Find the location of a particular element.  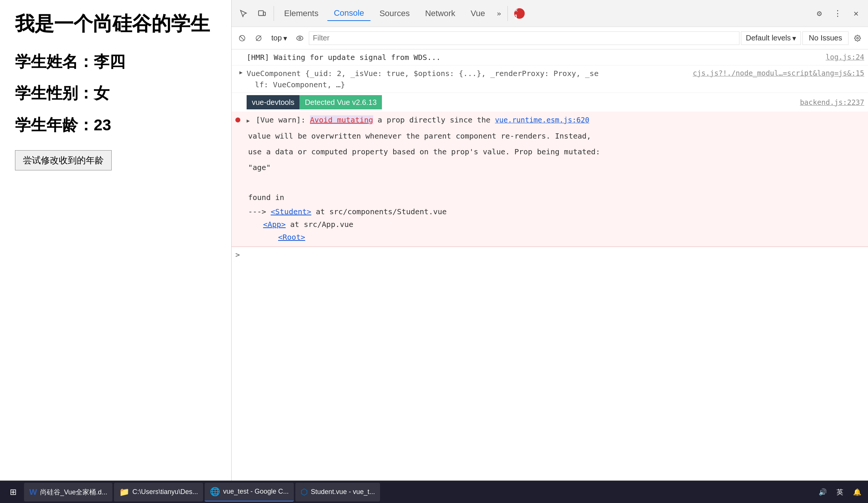

vscode-icon: ⬡ is located at coordinates (304, 492).